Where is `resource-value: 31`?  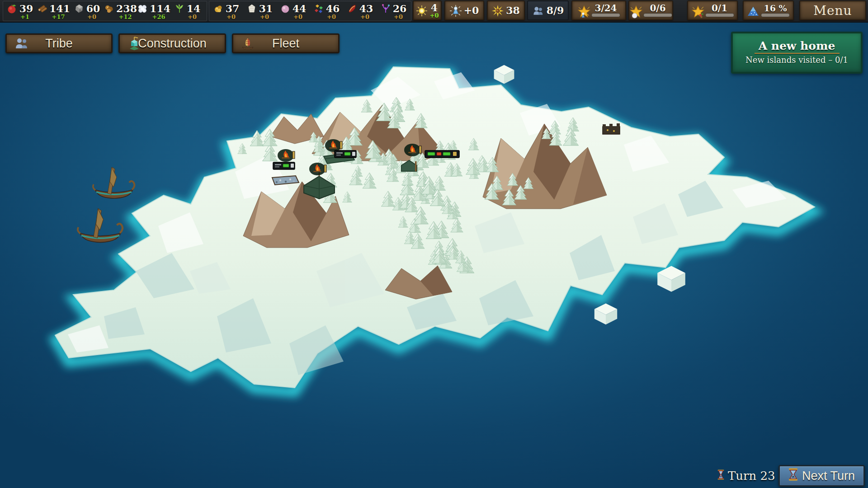 resource-value: 31 is located at coordinates (266, 9).